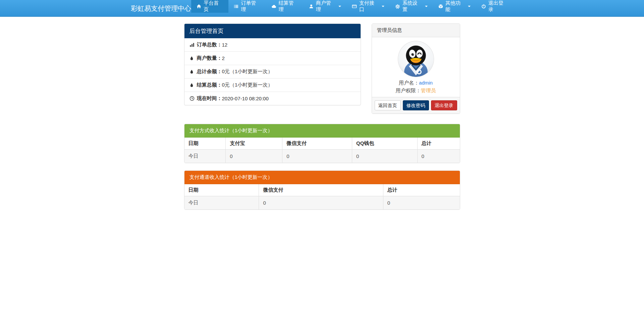  Describe the element at coordinates (272, 85) in the screenshot. I see `stat-settlement-total: 结算总额：0元（1小时更新一次）` at that location.